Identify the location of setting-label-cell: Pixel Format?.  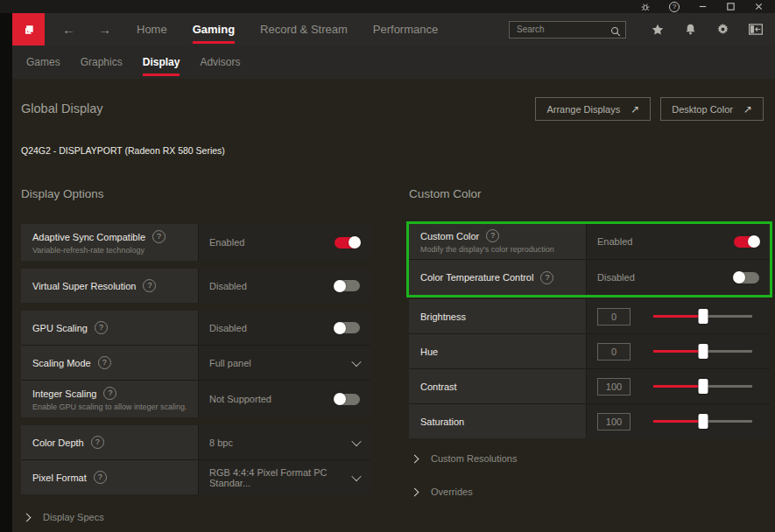
(109, 478).